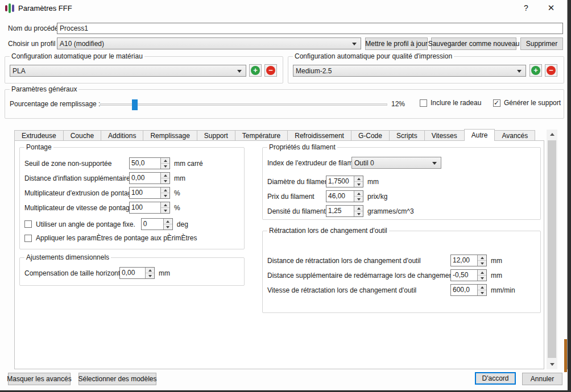 Image resolution: width=571 pixels, height=392 pixels. I want to click on bridge-extrusion-multiplier-spinbox: 100, so click(150, 193).